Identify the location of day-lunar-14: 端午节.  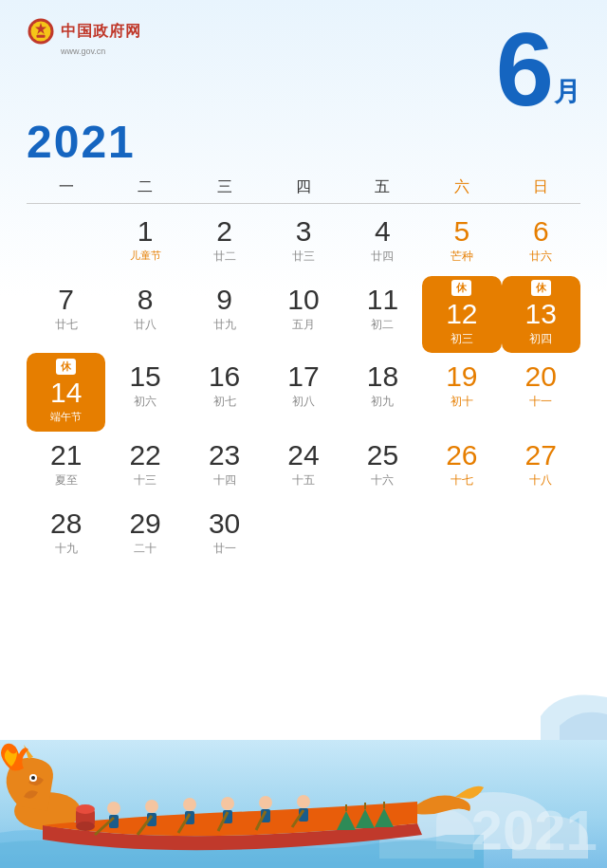
(66, 417).